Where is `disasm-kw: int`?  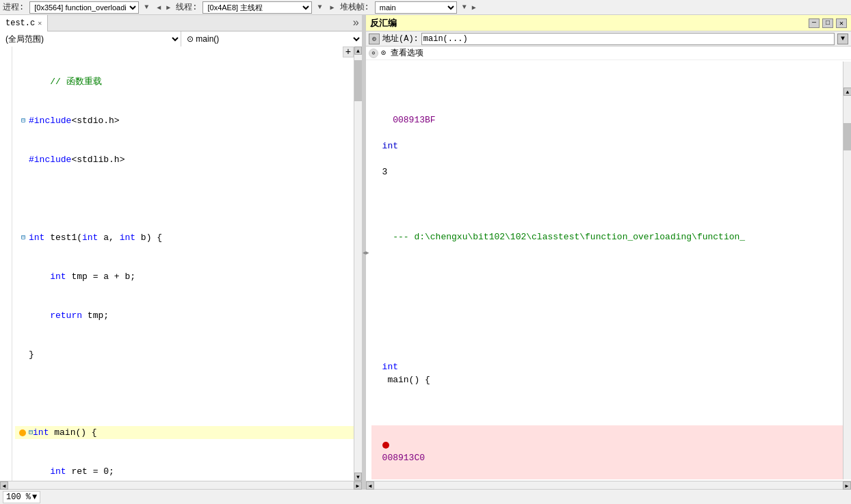
disasm-kw: int is located at coordinates (390, 367).